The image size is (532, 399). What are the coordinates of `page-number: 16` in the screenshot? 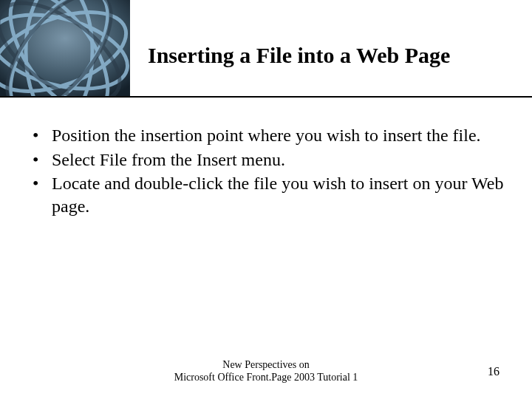 It's located at (494, 372).